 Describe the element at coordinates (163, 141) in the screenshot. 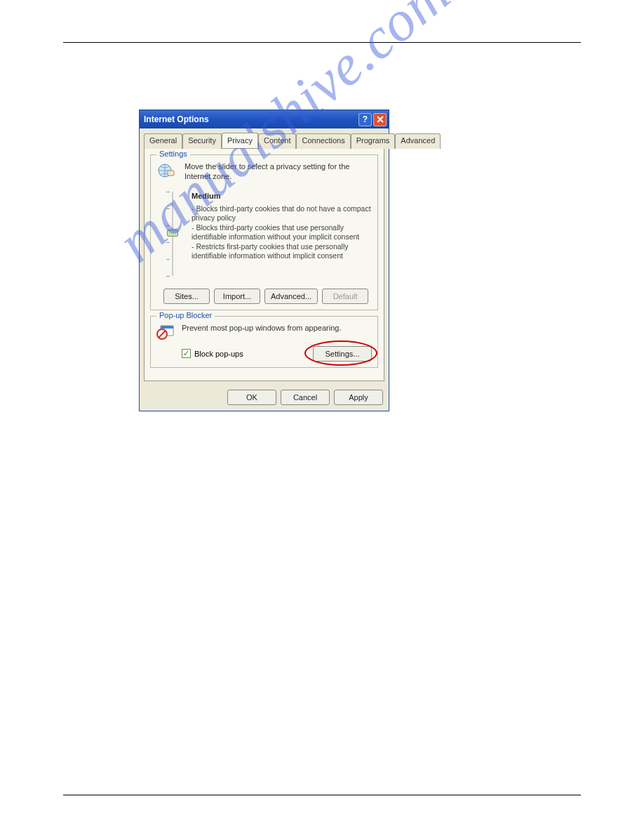

I see `tab-general: General` at that location.